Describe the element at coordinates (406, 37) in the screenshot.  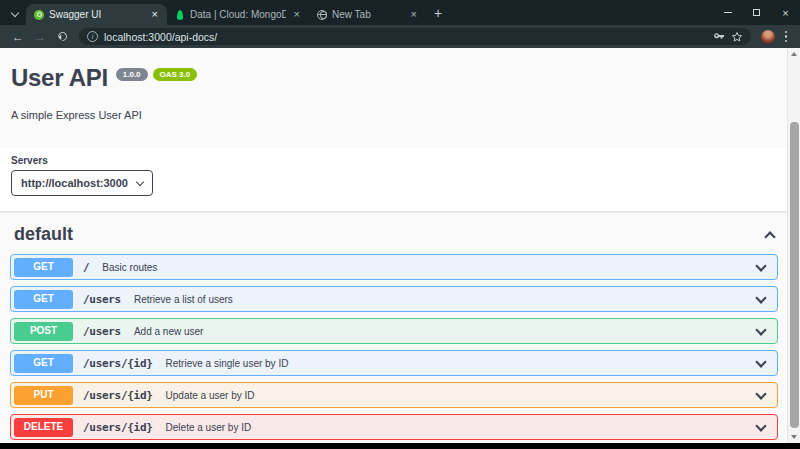
I see `url-text: localhost:3000/api-docs/` at that location.